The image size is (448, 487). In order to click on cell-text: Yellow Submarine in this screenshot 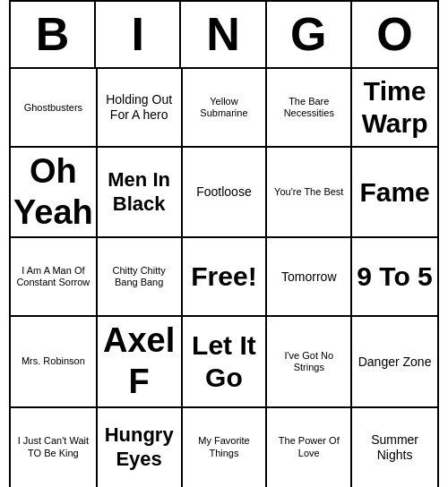, I will do `click(224, 107)`.